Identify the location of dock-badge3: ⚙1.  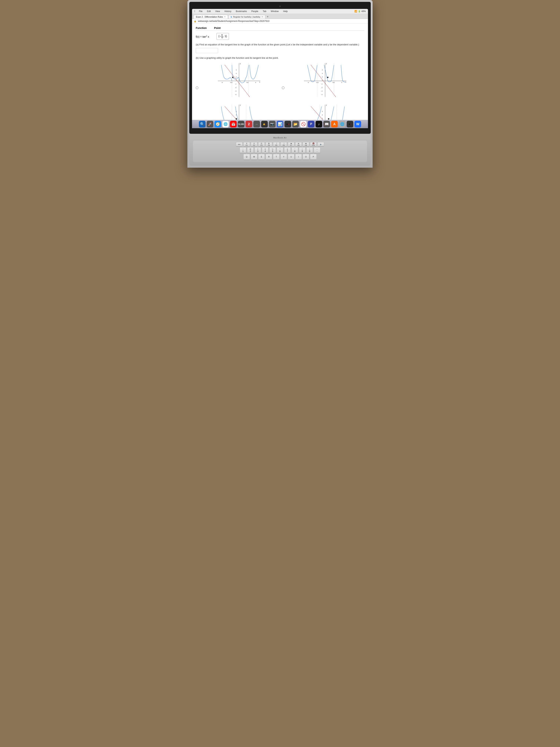
(350, 124).